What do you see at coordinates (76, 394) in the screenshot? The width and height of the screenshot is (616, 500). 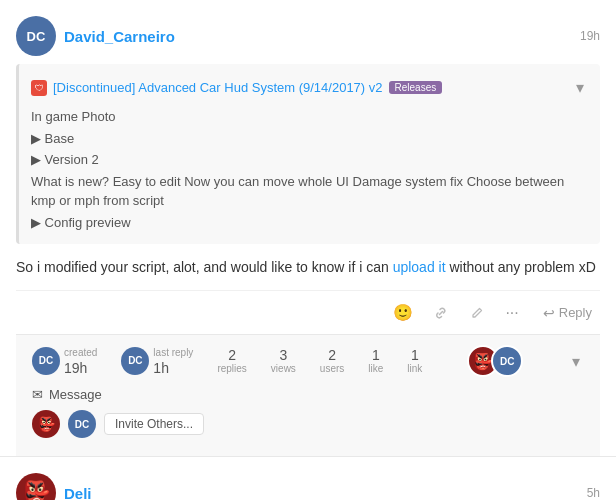 I see `message-label: Message` at bounding box center [76, 394].